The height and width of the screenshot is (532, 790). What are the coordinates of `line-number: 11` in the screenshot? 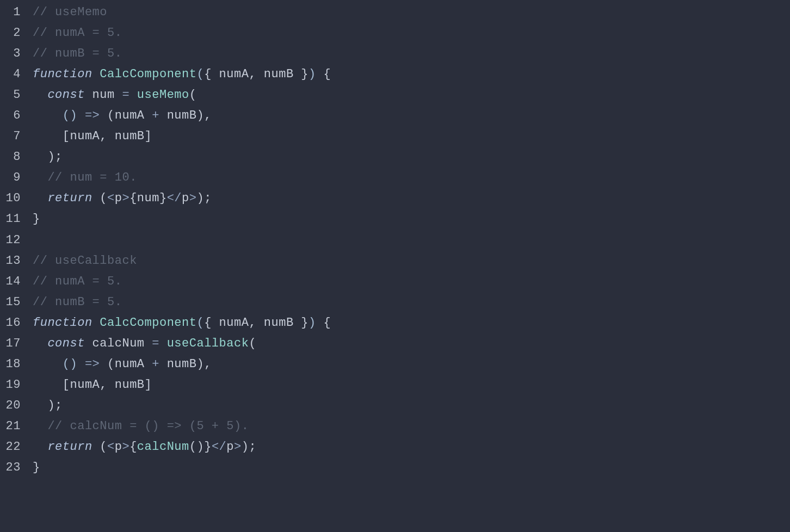 It's located at (12, 219).